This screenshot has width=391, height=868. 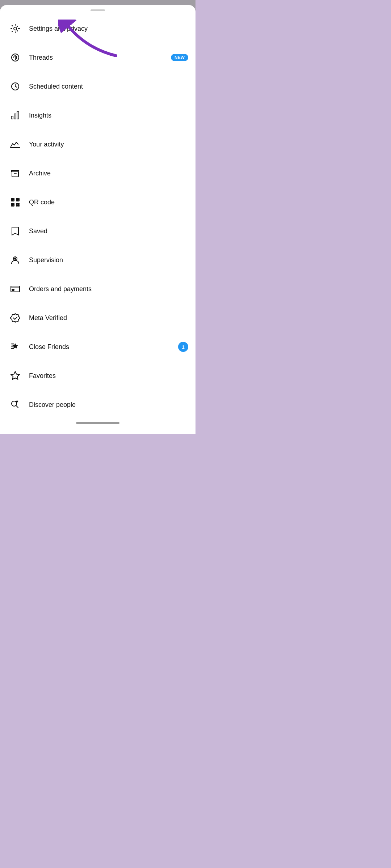 What do you see at coordinates (109, 405) in the screenshot?
I see `menu-label-discover: Discover people` at bounding box center [109, 405].